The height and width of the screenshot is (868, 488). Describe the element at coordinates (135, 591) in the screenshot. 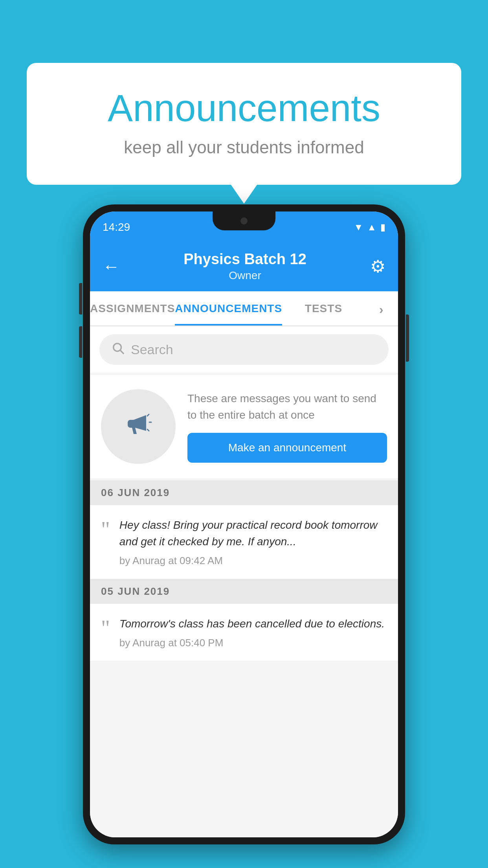

I see `date-label-2: 05 JUN 2019` at that location.